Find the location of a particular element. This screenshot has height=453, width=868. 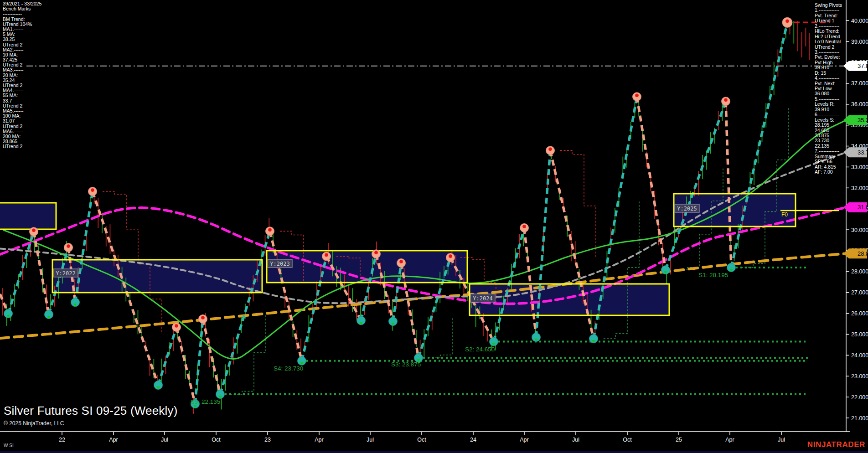

support-label-s3: S3: 23.875 is located at coordinates (406, 365).